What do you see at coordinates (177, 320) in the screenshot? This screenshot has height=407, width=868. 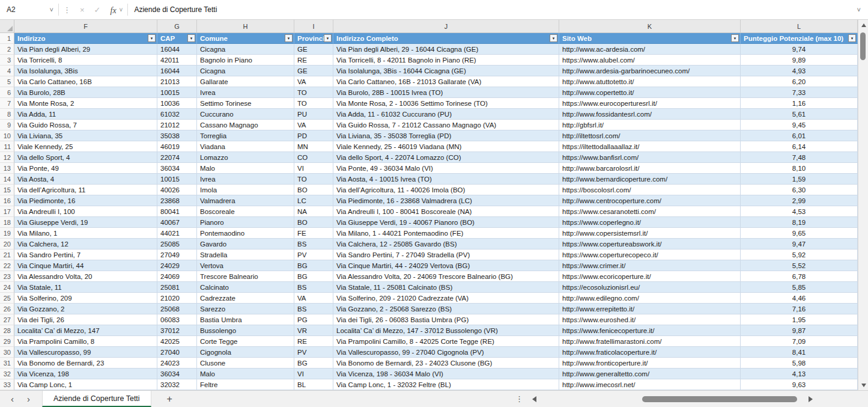 I see `cell: 06083` at bounding box center [177, 320].